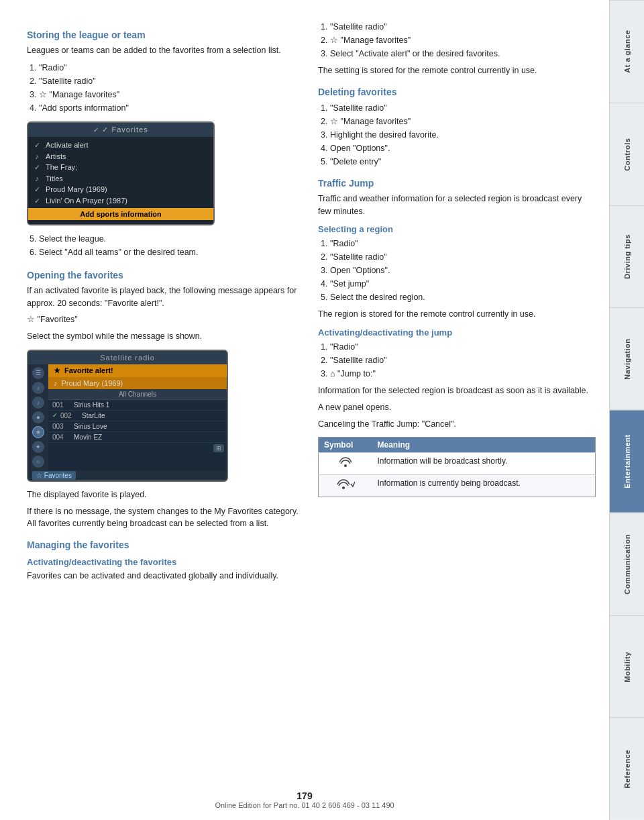 The height and width of the screenshot is (820, 644). What do you see at coordinates (38, 388) in the screenshot?
I see `icon-circle: ♪` at bounding box center [38, 388].